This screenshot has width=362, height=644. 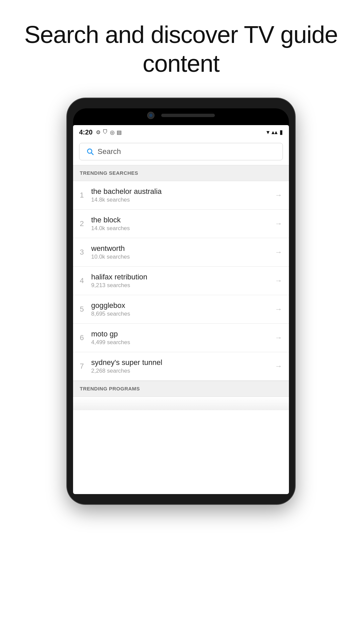 What do you see at coordinates (275, 132) in the screenshot?
I see `status-right: ▾ ▴▴ ▮` at bounding box center [275, 132].